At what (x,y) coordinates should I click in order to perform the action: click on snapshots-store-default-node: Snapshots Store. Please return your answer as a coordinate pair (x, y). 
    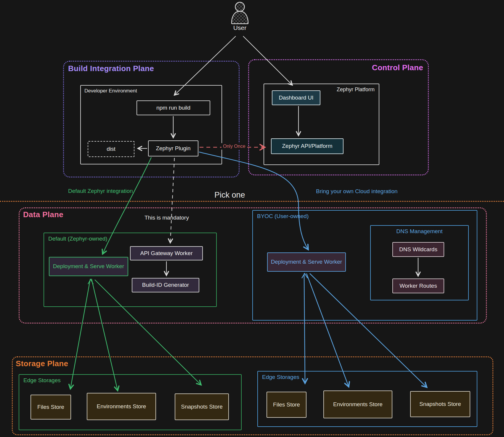
    Looking at the image, I should click on (202, 407).